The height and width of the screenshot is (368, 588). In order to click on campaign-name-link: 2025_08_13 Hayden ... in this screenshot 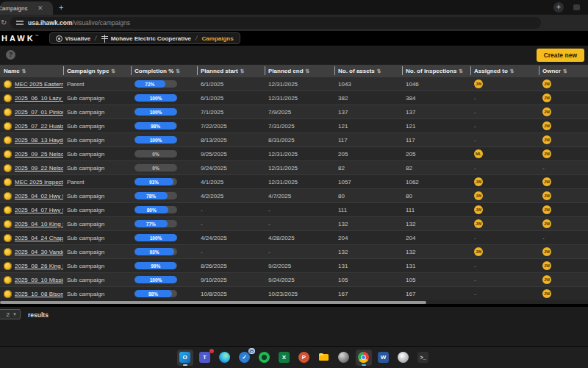, I will do `click(39, 140)`.